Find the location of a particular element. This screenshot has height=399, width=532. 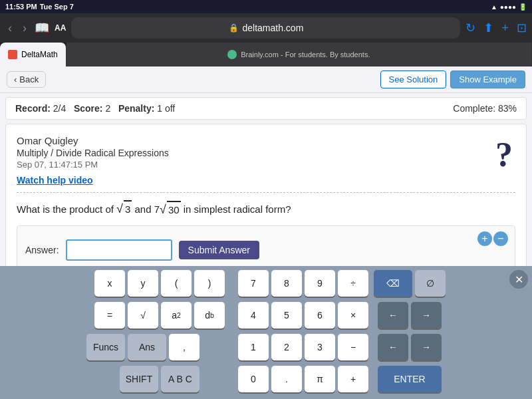

key-right-arrow-2: → is located at coordinates (426, 347).